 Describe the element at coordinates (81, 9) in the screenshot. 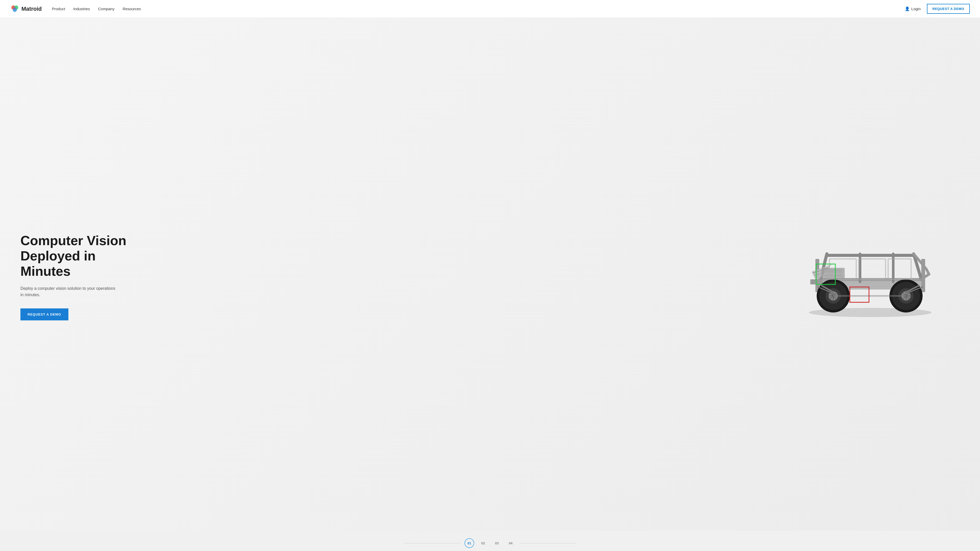

I see `nav-item-industries: Industries` at that location.